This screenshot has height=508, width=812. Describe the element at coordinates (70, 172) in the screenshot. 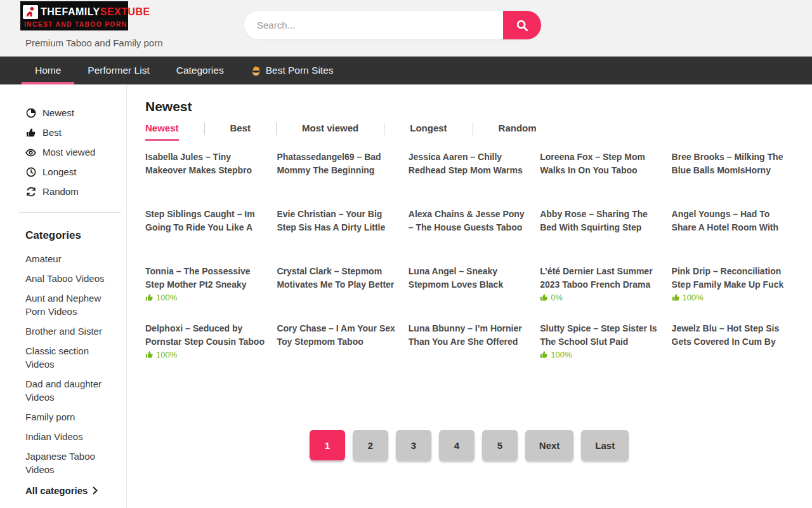

I see `sidebar-item-longest: Longest` at that location.